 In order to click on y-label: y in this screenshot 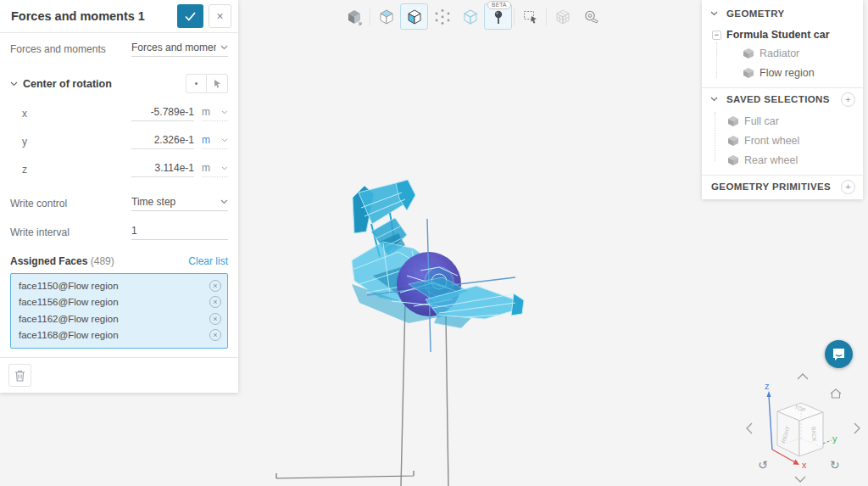, I will do `click(76, 142)`.